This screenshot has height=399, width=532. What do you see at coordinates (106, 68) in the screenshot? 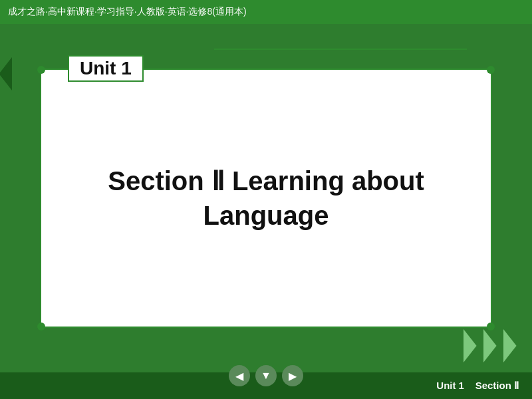
I see `unit-label: Unit 1` at bounding box center [106, 68].